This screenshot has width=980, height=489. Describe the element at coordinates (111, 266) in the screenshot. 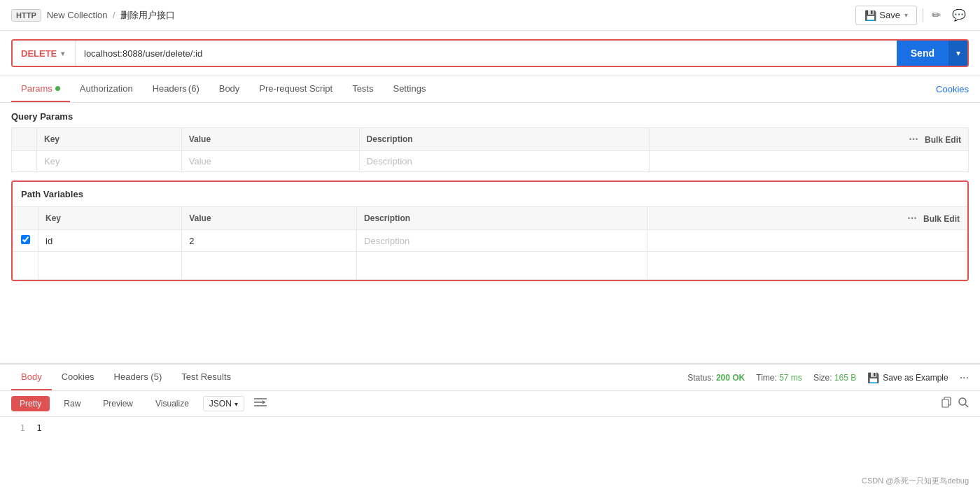

I see `pv-empty-key` at that location.